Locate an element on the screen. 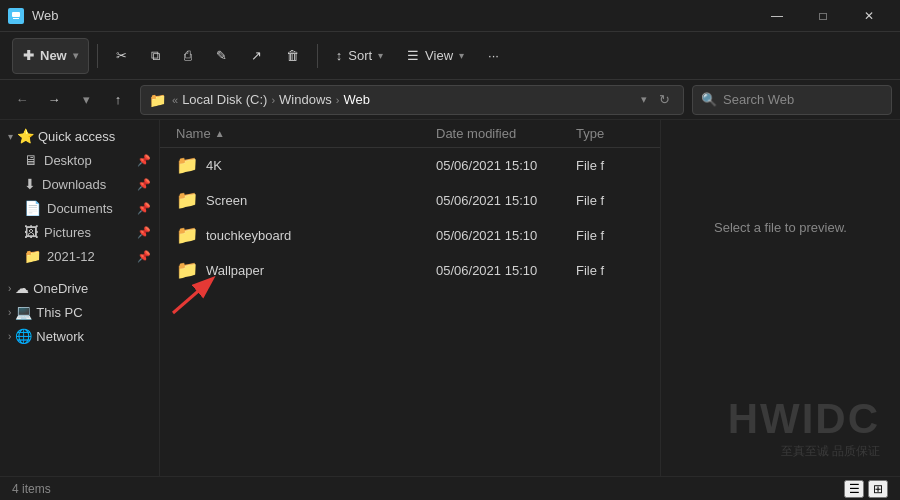 The image size is (900, 500). sidebar-item-documents: 📄 Documents 📌 is located at coordinates (80, 208).